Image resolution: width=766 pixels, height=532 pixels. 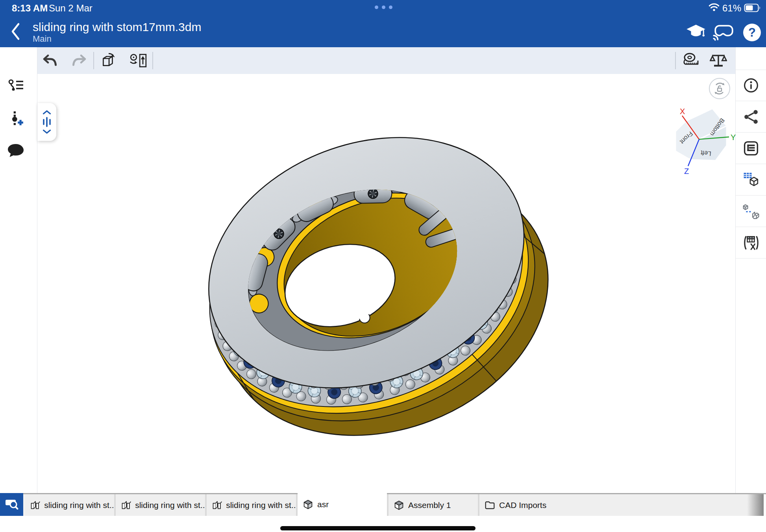 I want to click on learn-graduation-cap-icon, so click(x=696, y=32).